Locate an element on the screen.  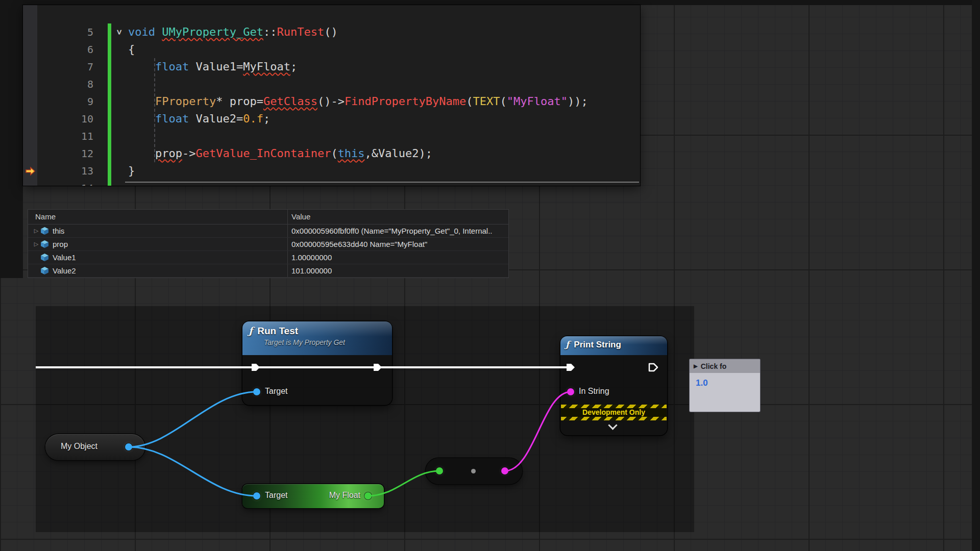
code-line: 5void UMyProperty_Get::RunTest()> is located at coordinates (332, 32).